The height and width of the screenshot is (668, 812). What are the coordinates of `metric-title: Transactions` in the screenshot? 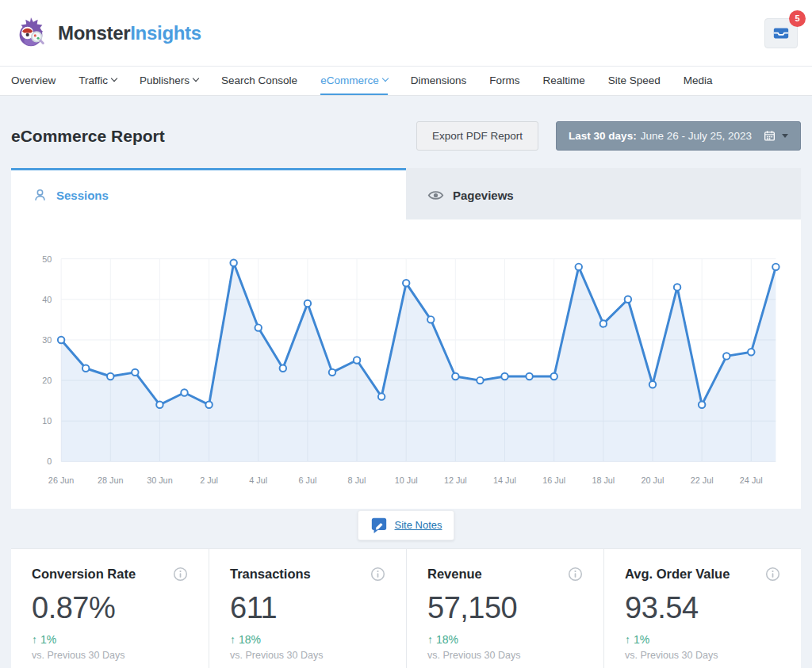 It's located at (270, 574).